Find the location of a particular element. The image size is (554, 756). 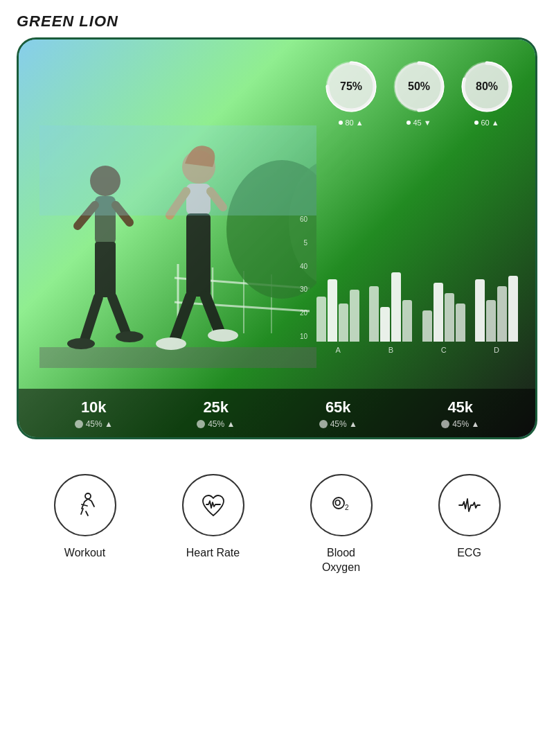

chart-group-c: C is located at coordinates (444, 292).